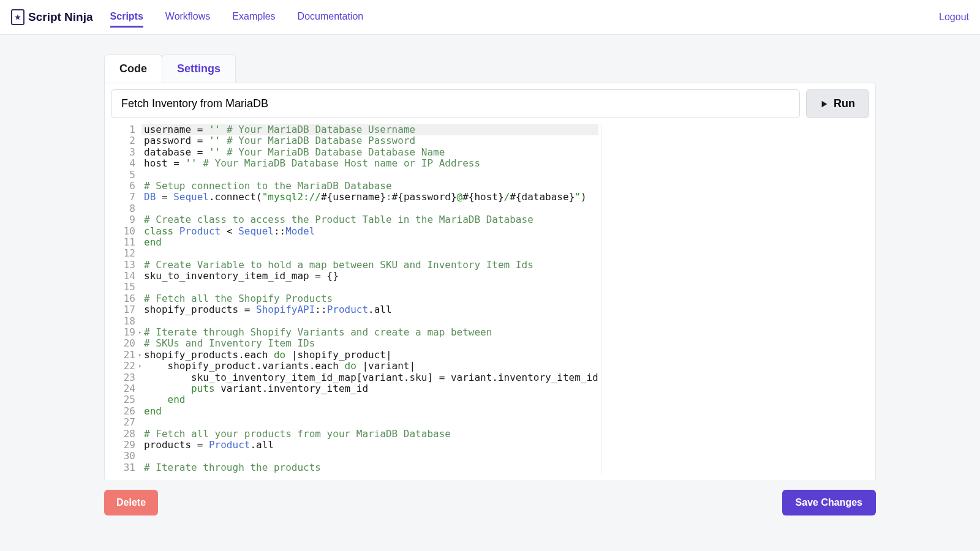  What do you see at coordinates (824, 104) in the screenshot?
I see `play-icon` at bounding box center [824, 104].